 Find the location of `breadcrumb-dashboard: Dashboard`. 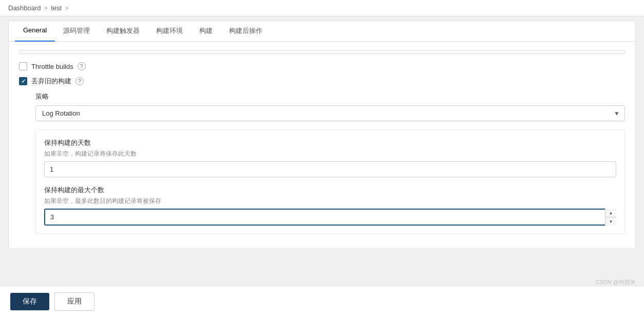

breadcrumb-dashboard: Dashboard is located at coordinates (25, 8).